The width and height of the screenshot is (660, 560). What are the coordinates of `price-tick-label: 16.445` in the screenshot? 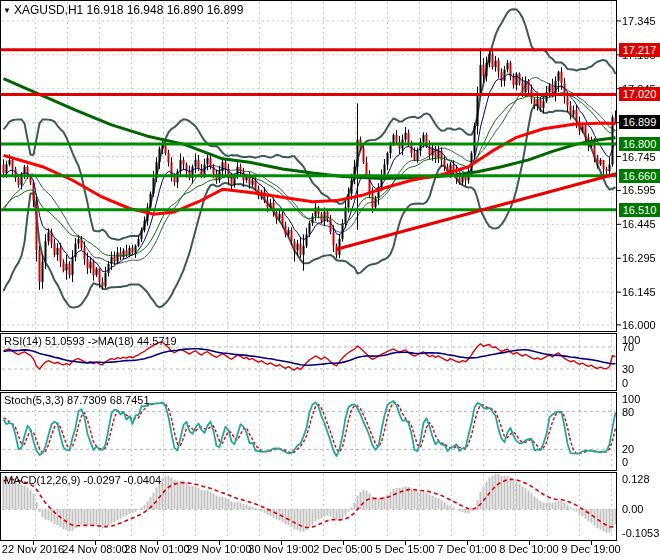 It's located at (639, 224).